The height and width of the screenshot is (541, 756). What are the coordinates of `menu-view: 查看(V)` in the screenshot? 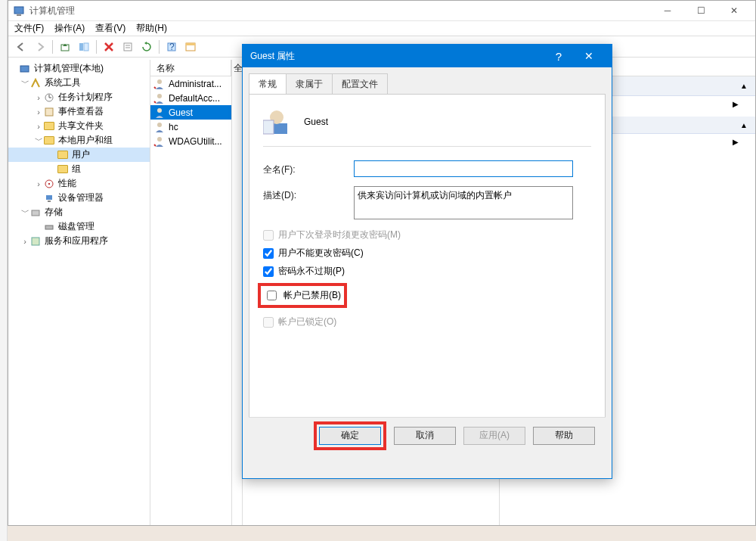 It's located at (110, 29).